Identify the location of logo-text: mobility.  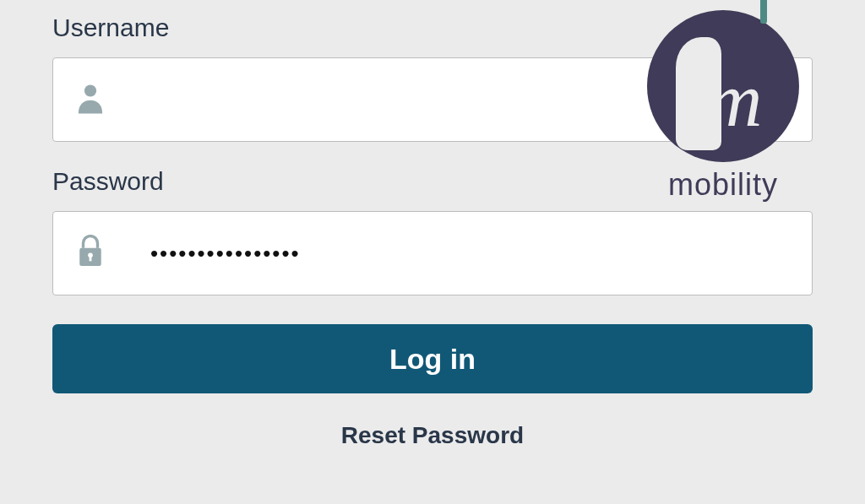
(723, 185).